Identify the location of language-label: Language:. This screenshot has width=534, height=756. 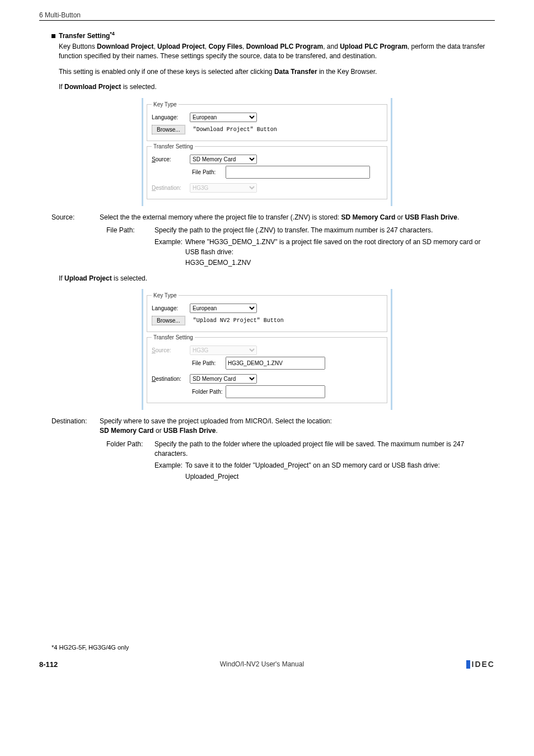
(171, 118).